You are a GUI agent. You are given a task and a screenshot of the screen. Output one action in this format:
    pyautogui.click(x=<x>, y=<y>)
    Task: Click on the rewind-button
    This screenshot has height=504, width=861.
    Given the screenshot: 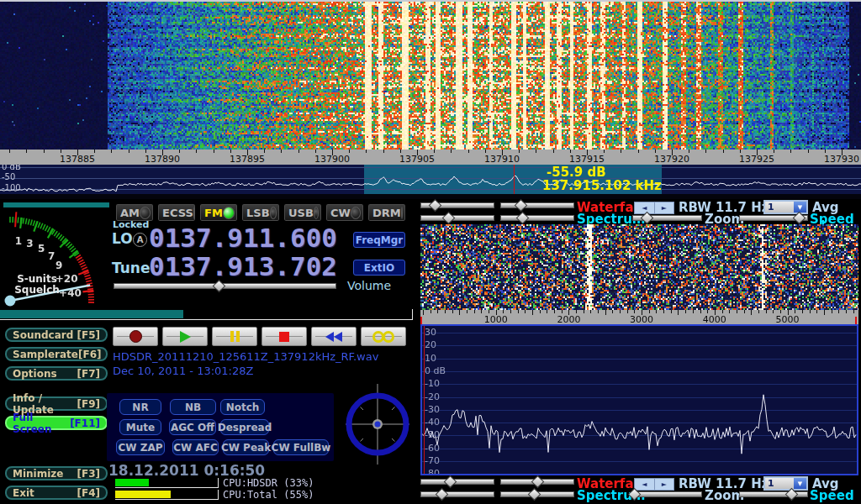 What is the action you would take?
    pyautogui.click(x=334, y=336)
    